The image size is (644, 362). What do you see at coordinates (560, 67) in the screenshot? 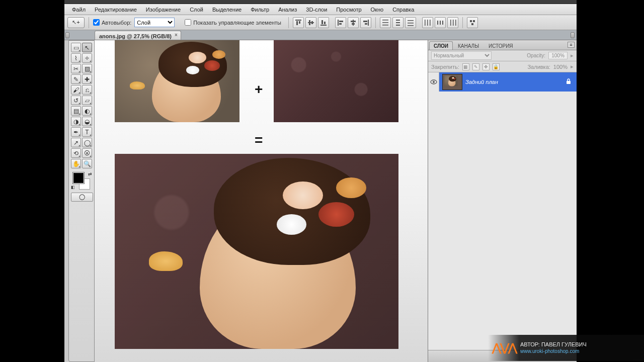
I see `fill-value: 100%` at bounding box center [560, 67].